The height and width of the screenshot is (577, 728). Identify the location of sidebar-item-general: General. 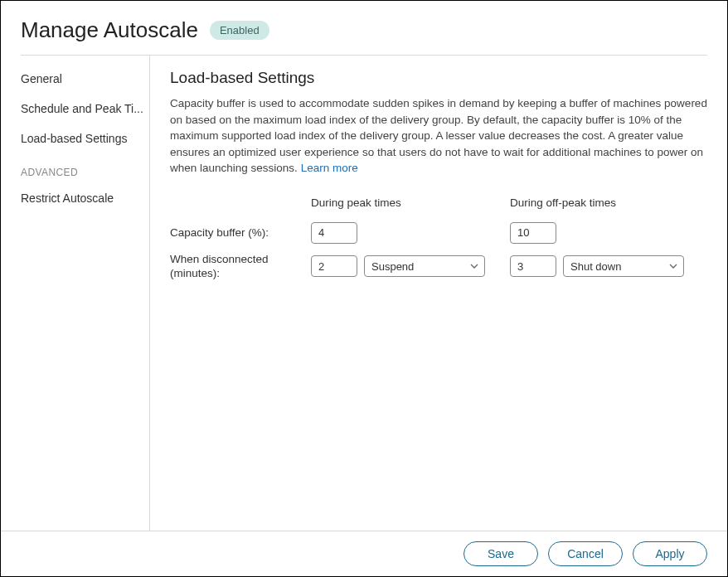
(85, 79).